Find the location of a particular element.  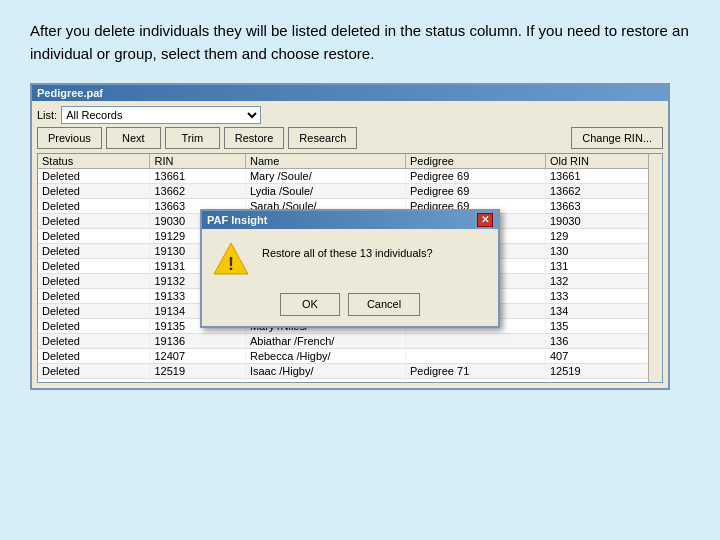

dialog-title: PAF Insight is located at coordinates (237, 220).